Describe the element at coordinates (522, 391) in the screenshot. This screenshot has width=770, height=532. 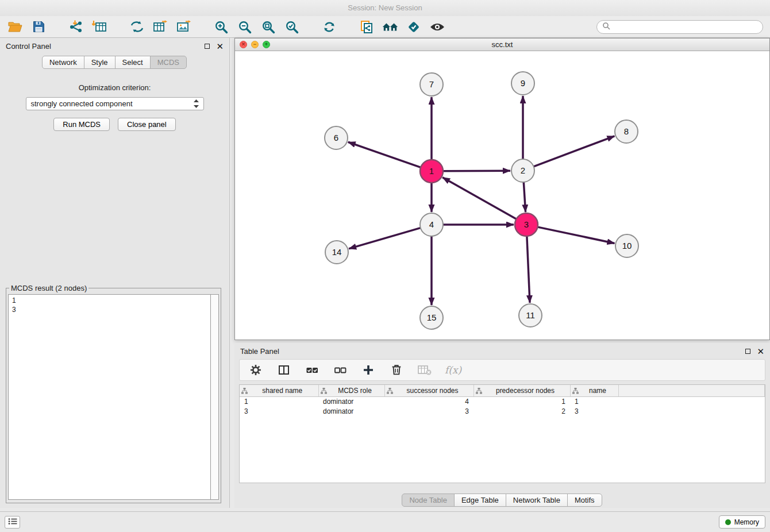
I see `column-header-predecessor-nodes: predecessor nodes` at that location.